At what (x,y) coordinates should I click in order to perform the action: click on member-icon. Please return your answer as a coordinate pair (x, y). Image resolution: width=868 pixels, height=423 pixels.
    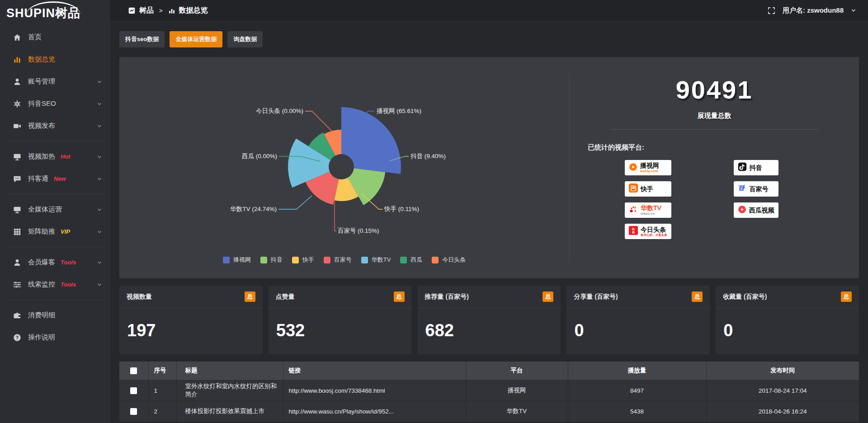
    Looking at the image, I should click on (17, 263).